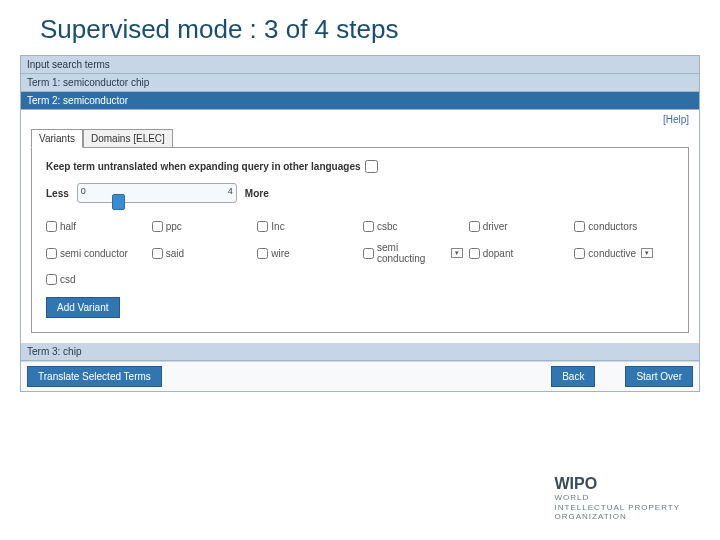  Describe the element at coordinates (360, 376) in the screenshot. I see `action-buttons: Translate Selected Terms Back Start Over` at that location.